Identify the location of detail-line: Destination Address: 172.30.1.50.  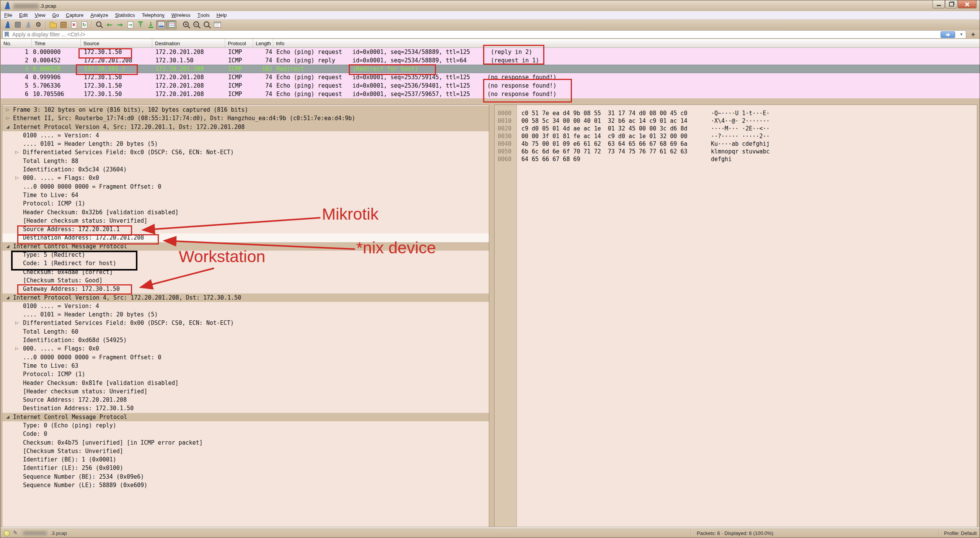
(246, 408).